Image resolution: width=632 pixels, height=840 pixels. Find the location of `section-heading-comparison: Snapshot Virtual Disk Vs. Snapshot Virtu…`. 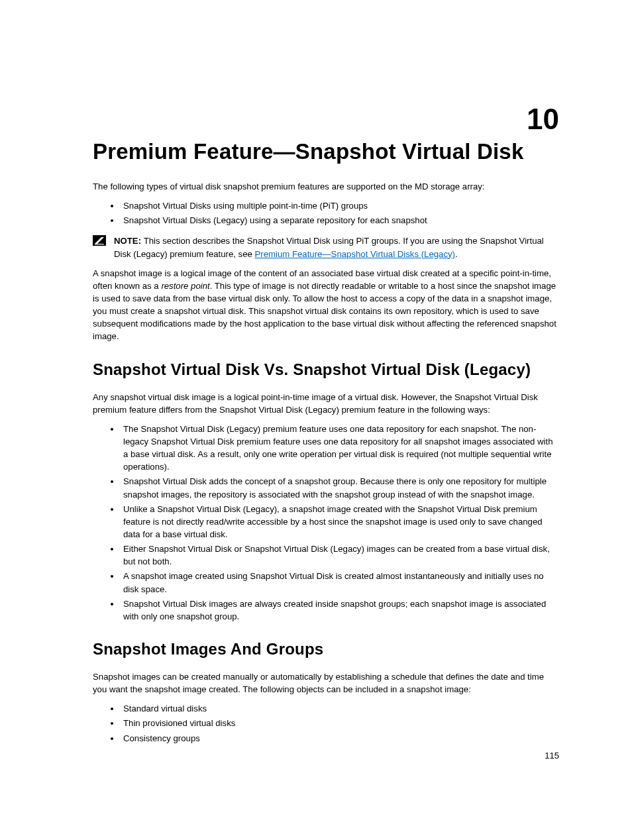

section-heading-comparison: Snapshot Virtual Disk Vs. Snapshot Virtu… is located at coordinates (326, 370).